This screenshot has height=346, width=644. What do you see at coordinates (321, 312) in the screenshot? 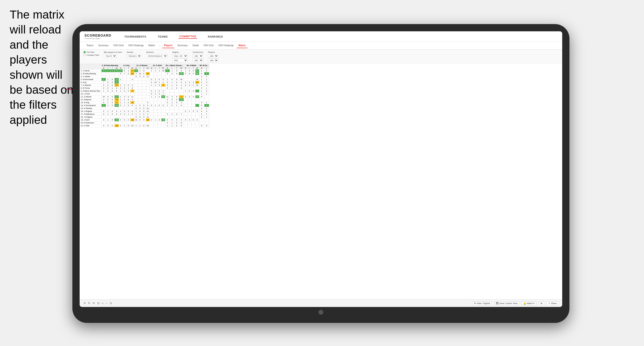
I see `tablet-bottom-bar` at bounding box center [321, 312].